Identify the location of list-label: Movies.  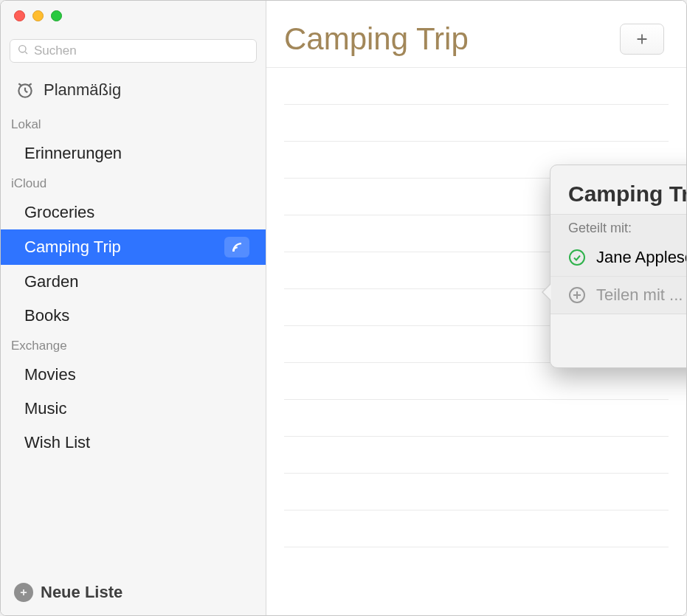
(50, 375).